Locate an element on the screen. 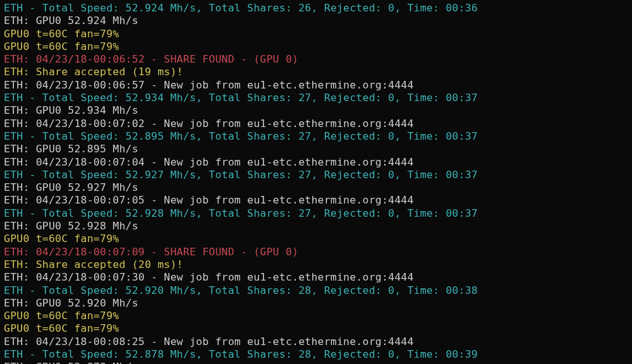 This screenshot has width=632, height=364. log-line: ETH: 04/23/18-00:08:25 - New job from eu… is located at coordinates (316, 342).